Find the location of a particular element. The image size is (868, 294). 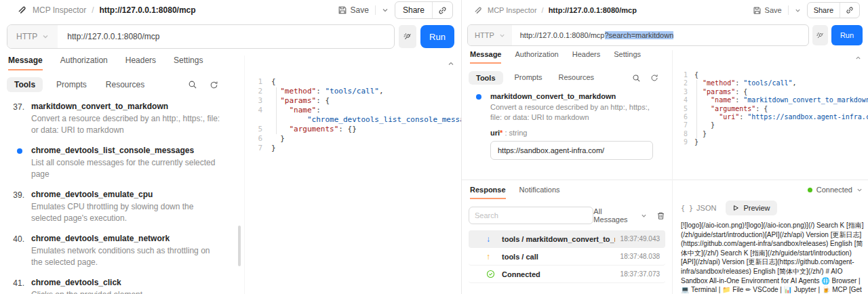

request-editor-section: 1 { 2 "method": "tools/call", 3 "params"… is located at coordinates (770, 115).